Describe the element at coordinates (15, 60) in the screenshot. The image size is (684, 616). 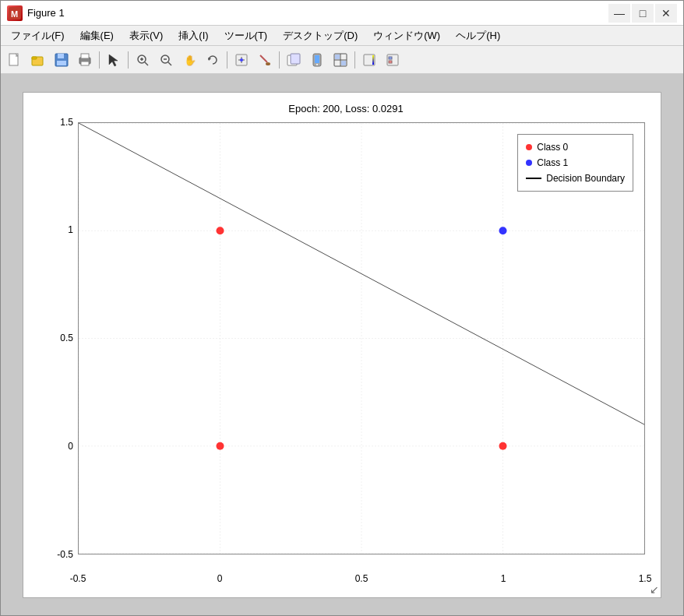
I see `new-file-icon` at that location.